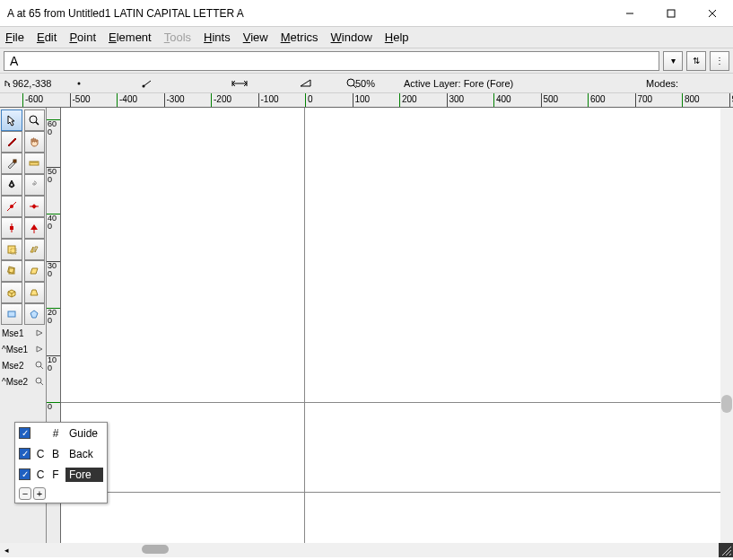 This screenshot has width=733, height=560. What do you see at coordinates (305, 325) in the screenshot?
I see `origin-vertical-line` at bounding box center [305, 325].